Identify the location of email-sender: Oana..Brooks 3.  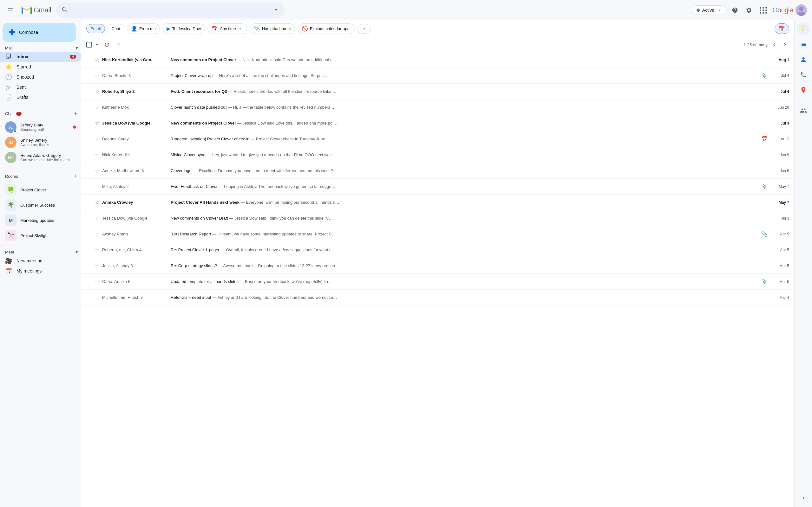
(134, 75).